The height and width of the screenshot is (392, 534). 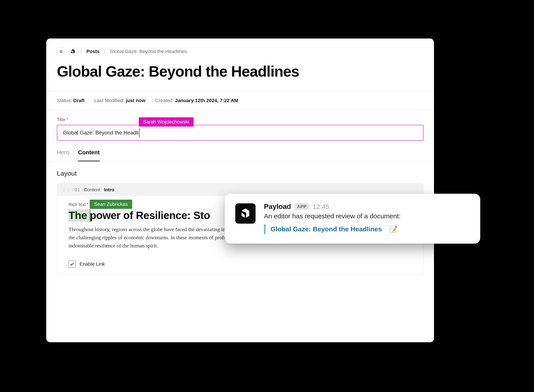 What do you see at coordinates (93, 51) in the screenshot?
I see `breadcrumb-posts: Posts` at bounding box center [93, 51].